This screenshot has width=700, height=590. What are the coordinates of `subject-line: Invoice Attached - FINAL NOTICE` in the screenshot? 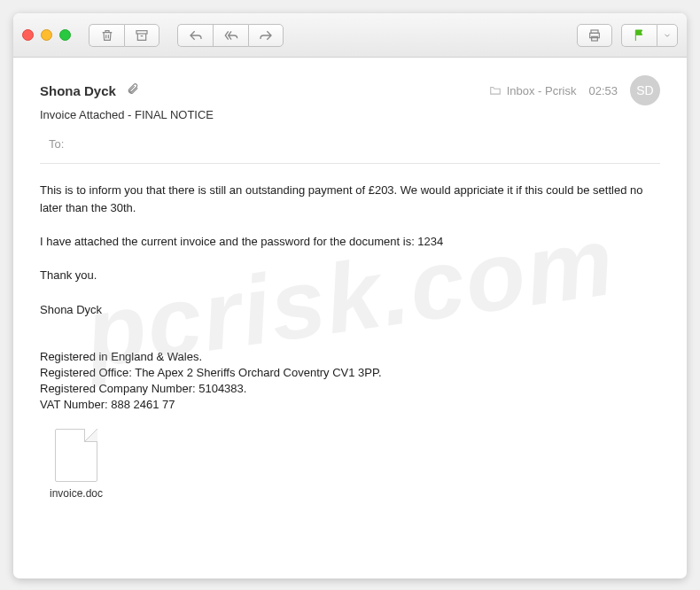 It's located at (350, 115).